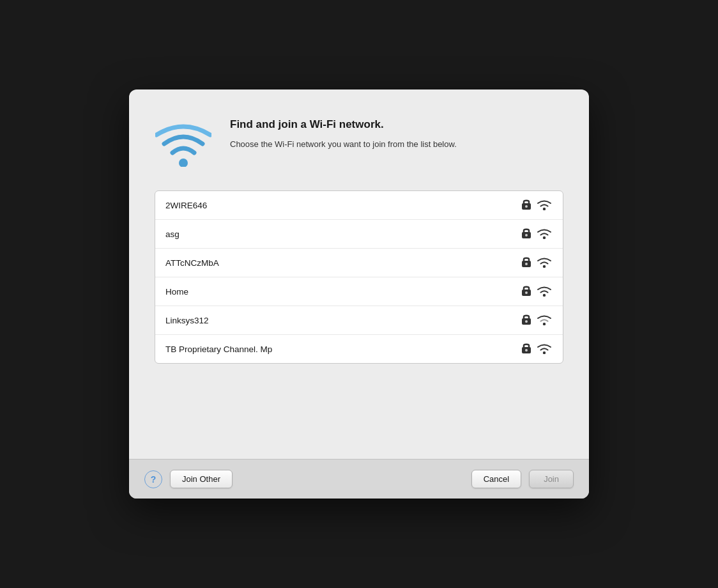 Image resolution: width=718 pixels, height=588 pixels. What do you see at coordinates (397, 133) in the screenshot?
I see `header-text: Find and join a Wi-Fi network. Choose th…` at bounding box center [397, 133].